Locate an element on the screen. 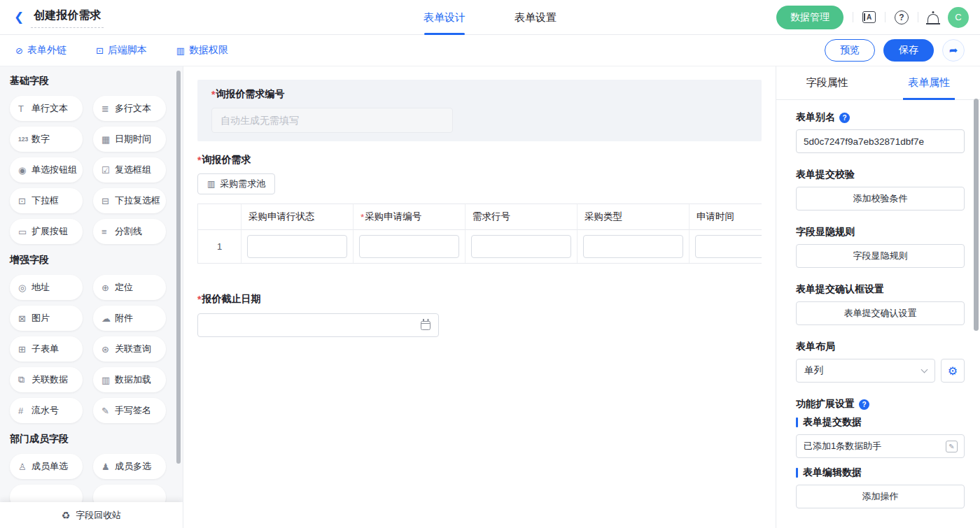  quote-request-number-input is located at coordinates (332, 120).